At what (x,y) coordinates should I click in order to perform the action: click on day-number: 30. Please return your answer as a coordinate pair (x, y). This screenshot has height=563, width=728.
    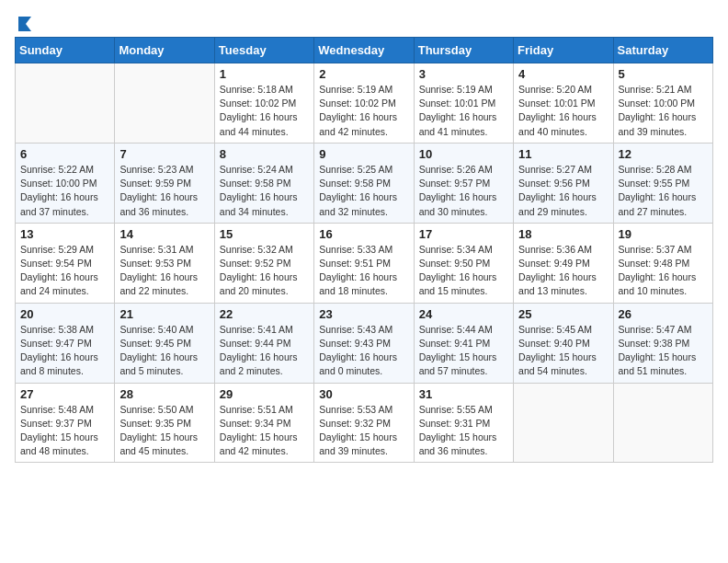
    Looking at the image, I should click on (364, 394).